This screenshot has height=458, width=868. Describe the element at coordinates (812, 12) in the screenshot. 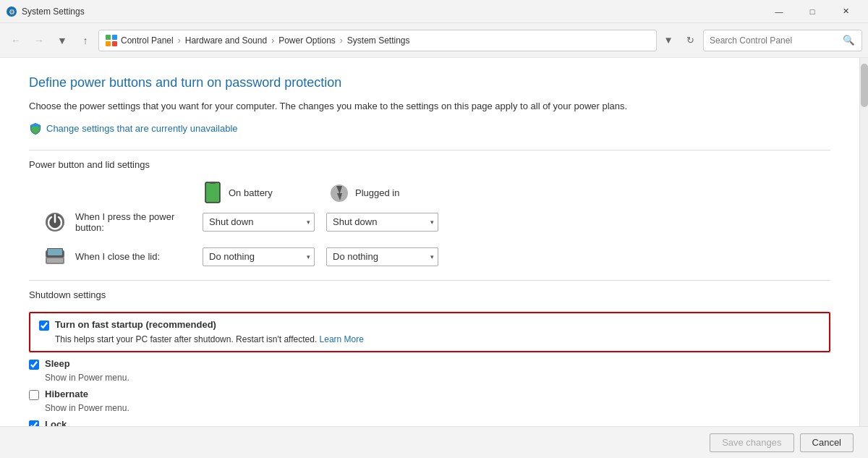

I see `maximize-button: □` at that location.